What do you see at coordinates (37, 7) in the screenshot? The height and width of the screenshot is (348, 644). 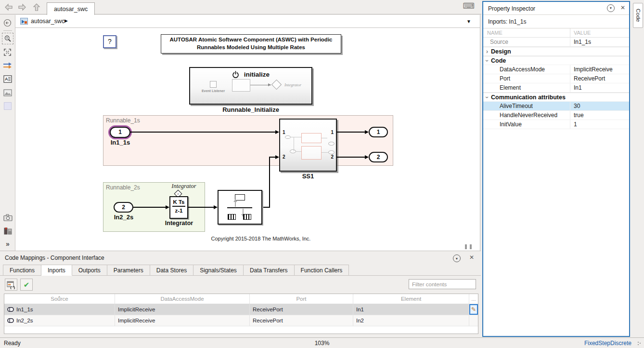 I see `up-to-parent-button` at bounding box center [37, 7].